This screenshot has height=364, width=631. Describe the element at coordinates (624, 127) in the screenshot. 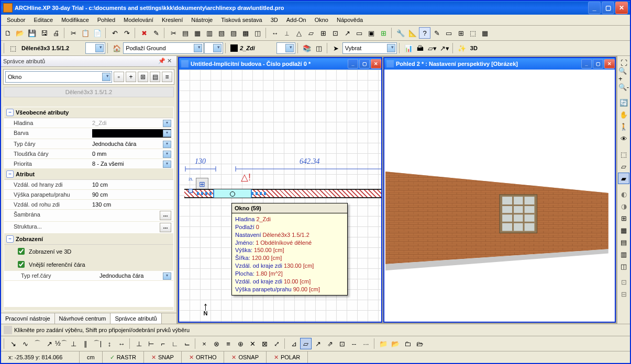

I see `vt-walk-icon: 🚶` at that location.